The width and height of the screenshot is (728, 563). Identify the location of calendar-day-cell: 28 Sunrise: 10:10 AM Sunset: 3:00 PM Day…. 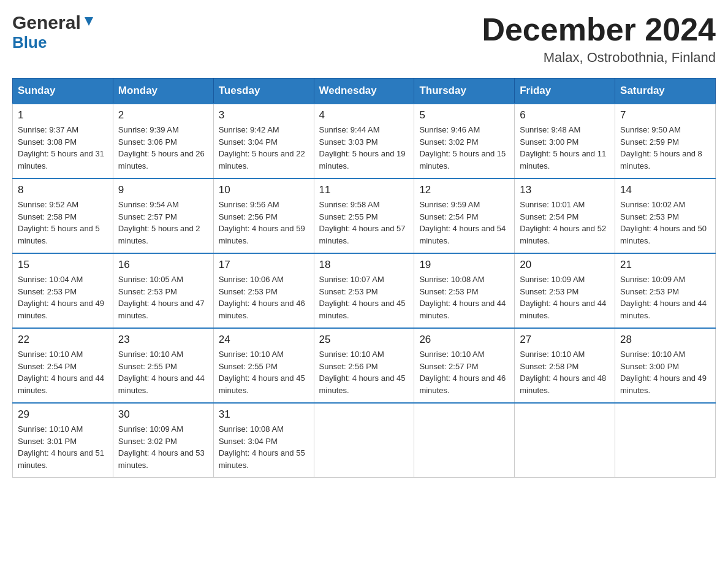
(665, 366).